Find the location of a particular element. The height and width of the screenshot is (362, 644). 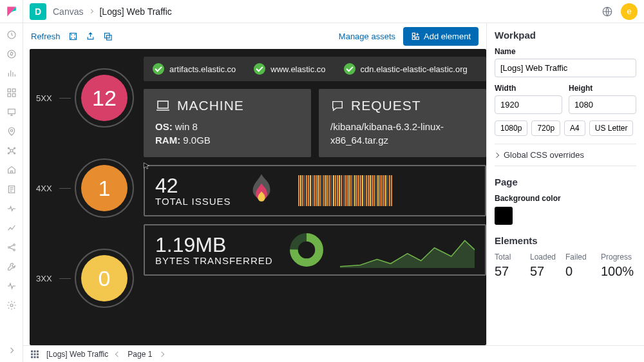

status-4xx-label: 4XX is located at coordinates (48, 188).